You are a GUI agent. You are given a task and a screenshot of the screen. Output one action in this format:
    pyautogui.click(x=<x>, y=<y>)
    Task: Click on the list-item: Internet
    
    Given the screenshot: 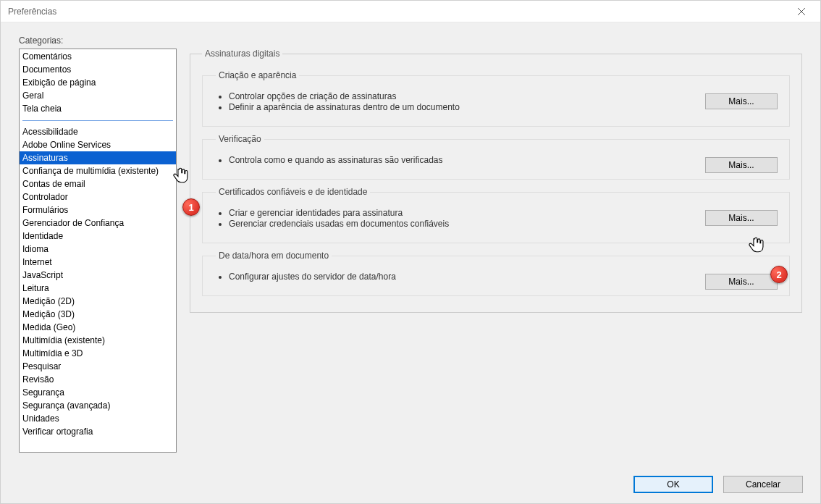 What is the action you would take?
    pyautogui.click(x=98, y=262)
    